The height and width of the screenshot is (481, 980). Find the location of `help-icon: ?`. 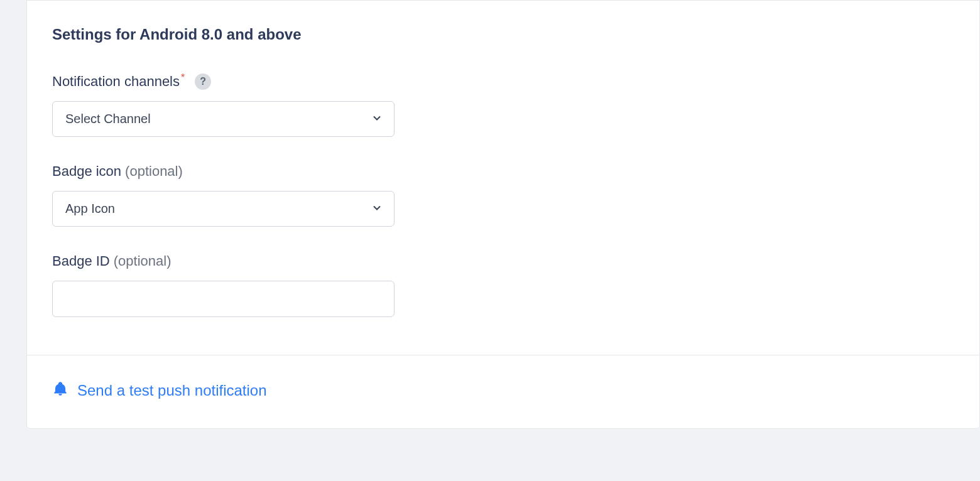

help-icon: ? is located at coordinates (203, 82).